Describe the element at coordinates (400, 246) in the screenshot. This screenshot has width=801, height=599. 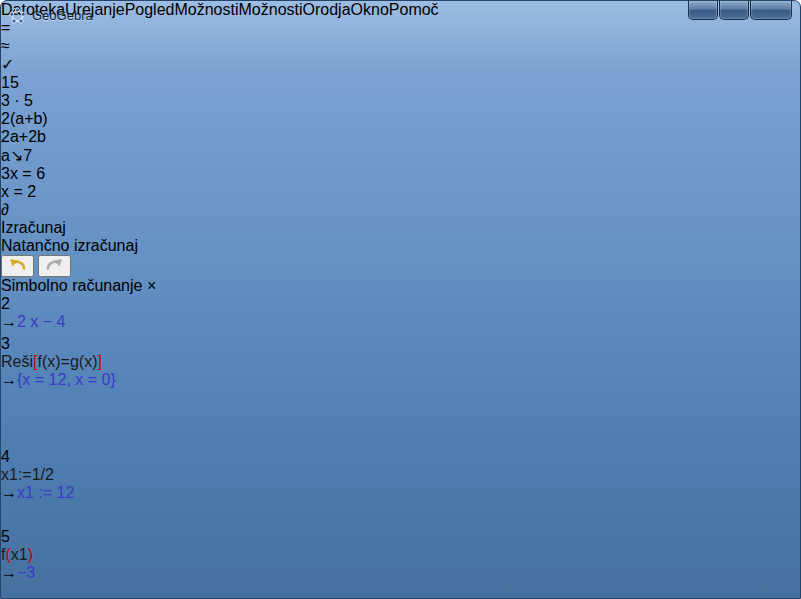
I see `toolbar-caption-subtitle: Natančno izračunaj` at that location.